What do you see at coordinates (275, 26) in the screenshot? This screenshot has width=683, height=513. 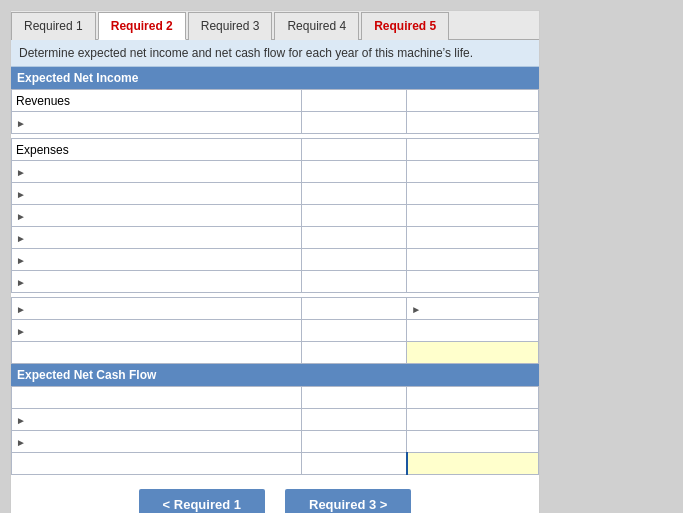 I see `tab-bar: Required 1 Required 2 Required 3 Require…` at bounding box center [275, 26].